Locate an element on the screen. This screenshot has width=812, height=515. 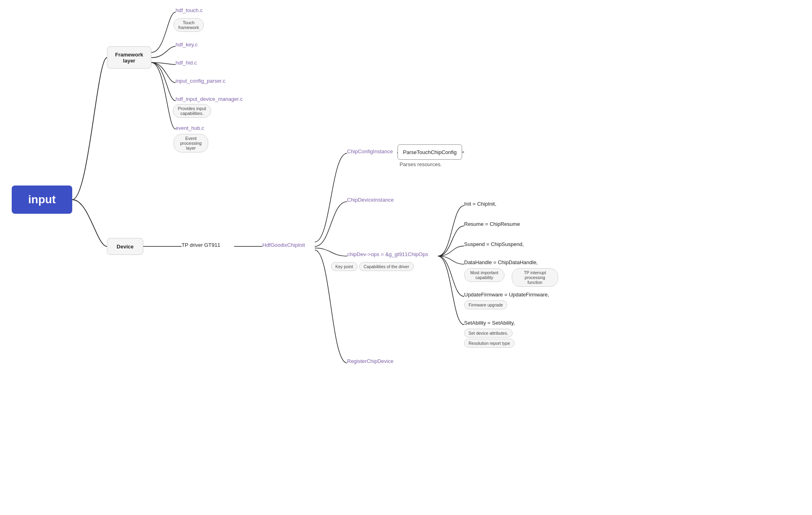
resolution-report-bubble: Resolution report type is located at coordinates (489, 343).